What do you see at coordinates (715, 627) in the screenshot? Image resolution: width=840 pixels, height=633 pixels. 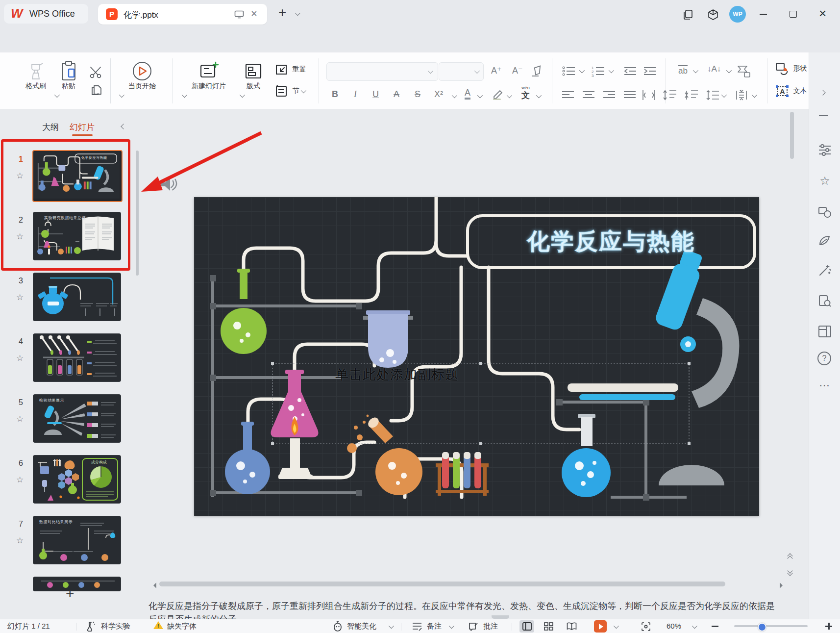 I see `zoom-out-button` at bounding box center [715, 627].